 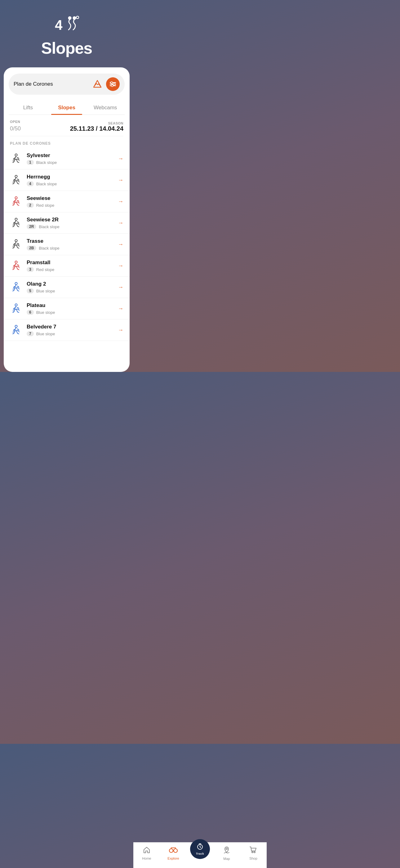 I want to click on slope-number: 2B, so click(x=32, y=248).